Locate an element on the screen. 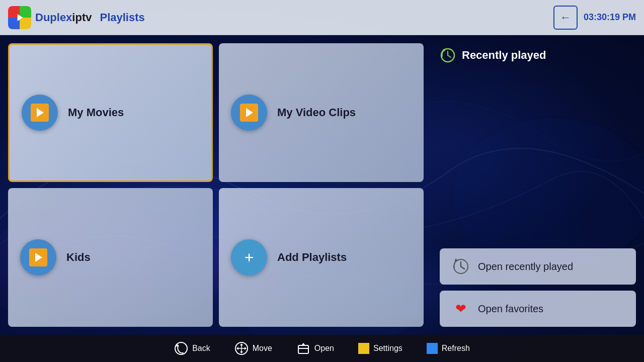  play-icon-wrapper is located at coordinates (40, 113).